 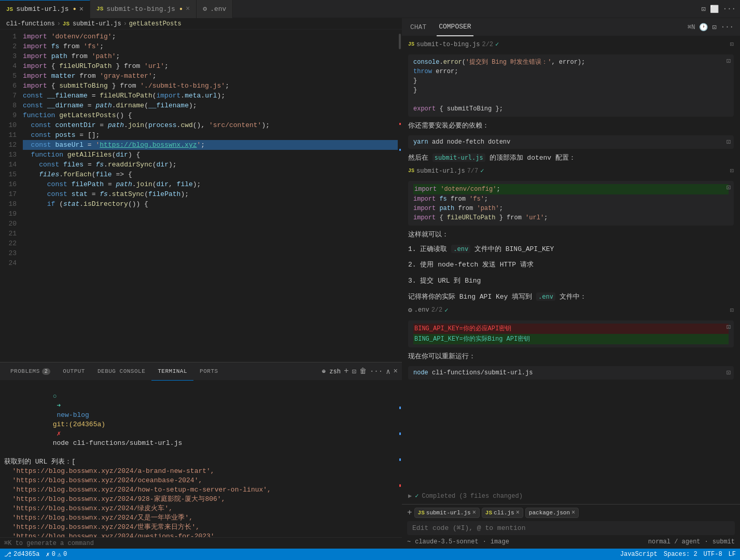 What do you see at coordinates (211, 185) in the screenshot?
I see `code-line-21: const filePath = path.join(dir, file);` at bounding box center [211, 185].